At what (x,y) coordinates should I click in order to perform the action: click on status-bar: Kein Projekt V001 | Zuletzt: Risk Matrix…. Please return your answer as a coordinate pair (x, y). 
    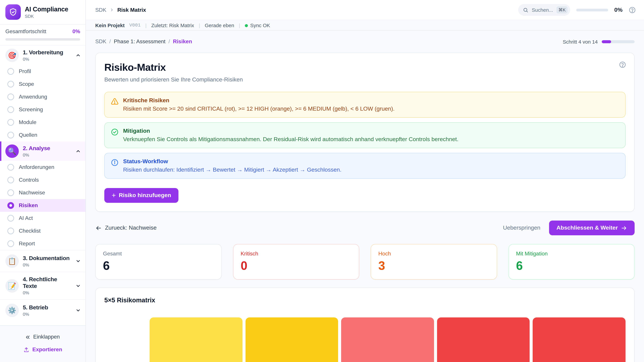
    Looking at the image, I should click on (365, 25).